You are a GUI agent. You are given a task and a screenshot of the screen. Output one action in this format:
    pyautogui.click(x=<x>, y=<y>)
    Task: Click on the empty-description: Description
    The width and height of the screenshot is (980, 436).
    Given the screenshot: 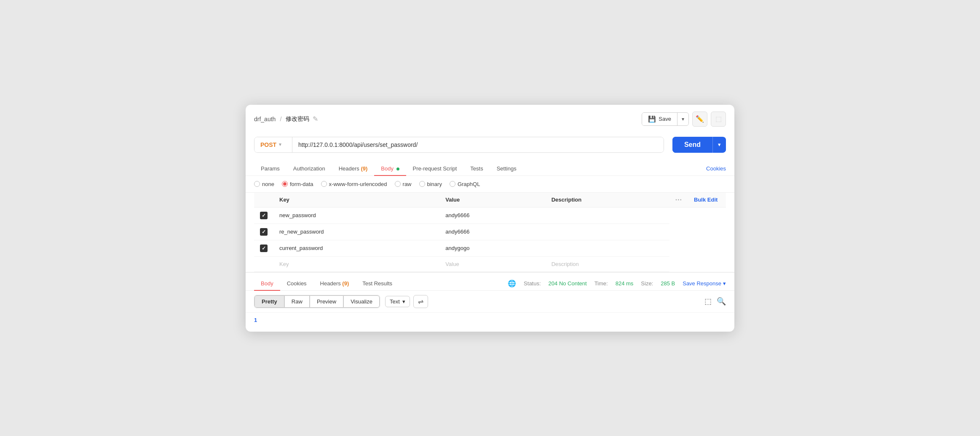 What is the action you would take?
    pyautogui.click(x=608, y=264)
    